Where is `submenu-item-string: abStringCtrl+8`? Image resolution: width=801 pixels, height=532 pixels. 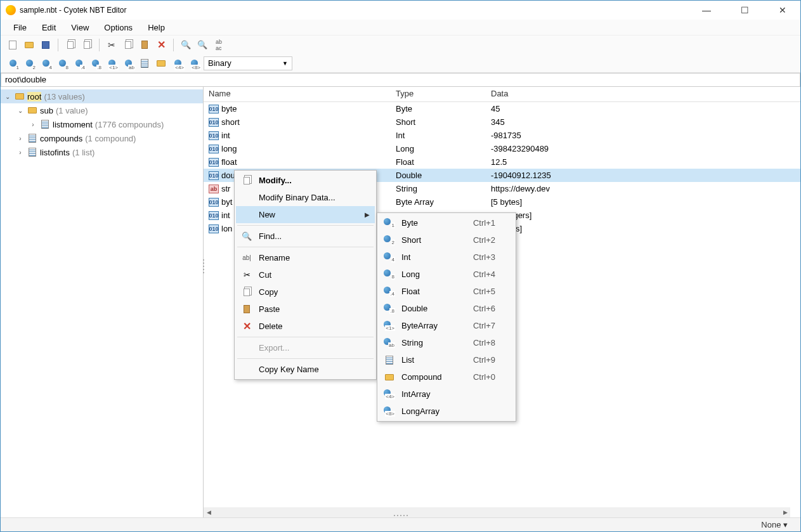
submenu-item-string: abStringCtrl+8 is located at coordinates (446, 342).